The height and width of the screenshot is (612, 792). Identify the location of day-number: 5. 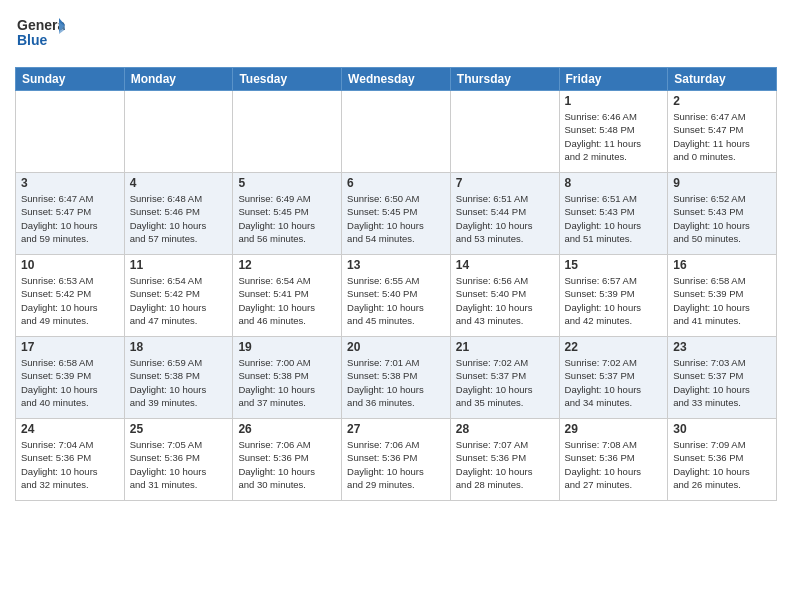
(287, 183).